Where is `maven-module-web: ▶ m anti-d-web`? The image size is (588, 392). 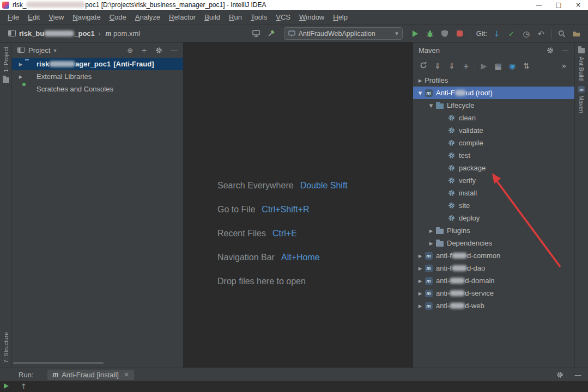
maven-module-web: ▶ m anti-d-web is located at coordinates (494, 306).